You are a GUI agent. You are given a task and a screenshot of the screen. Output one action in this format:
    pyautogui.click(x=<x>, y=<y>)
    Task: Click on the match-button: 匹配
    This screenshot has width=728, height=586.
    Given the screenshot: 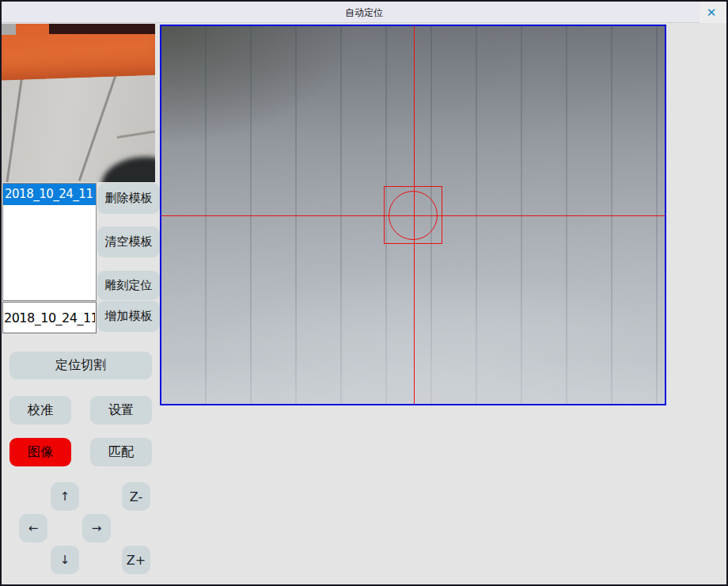 What is the action you would take?
    pyautogui.click(x=121, y=452)
    